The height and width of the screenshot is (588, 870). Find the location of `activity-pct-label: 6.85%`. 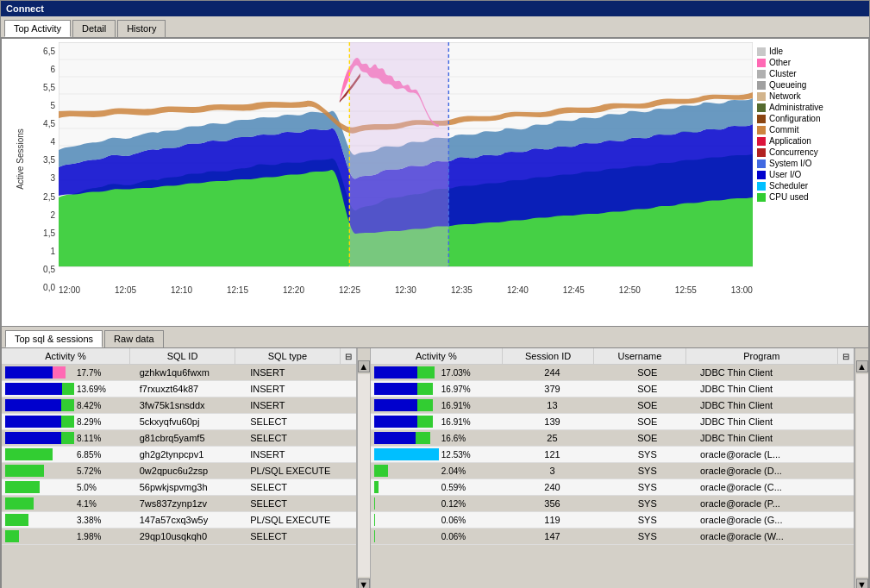

activity-pct-label: 6.85% is located at coordinates (89, 455).